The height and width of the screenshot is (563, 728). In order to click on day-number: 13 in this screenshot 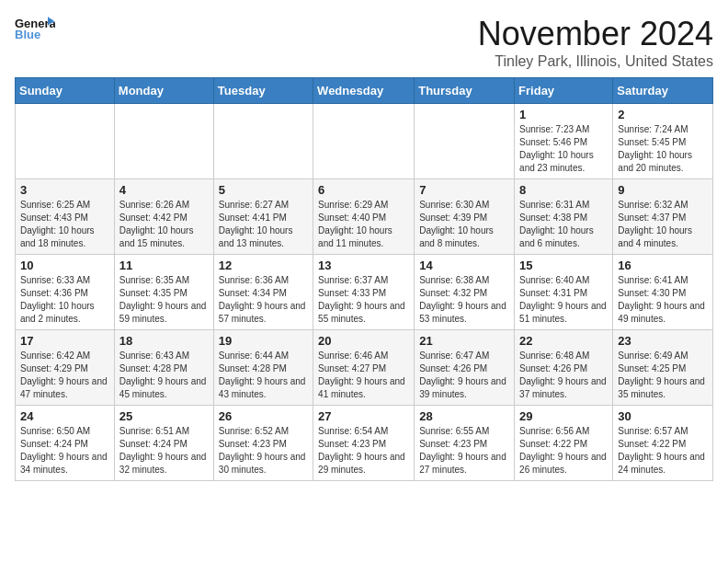, I will do `click(364, 265)`.